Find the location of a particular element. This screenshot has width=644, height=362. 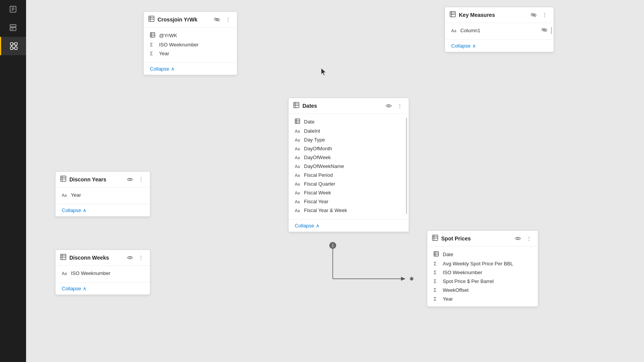

crossjoin-collapse-btn: Collapse ∧ is located at coordinates (163, 69).